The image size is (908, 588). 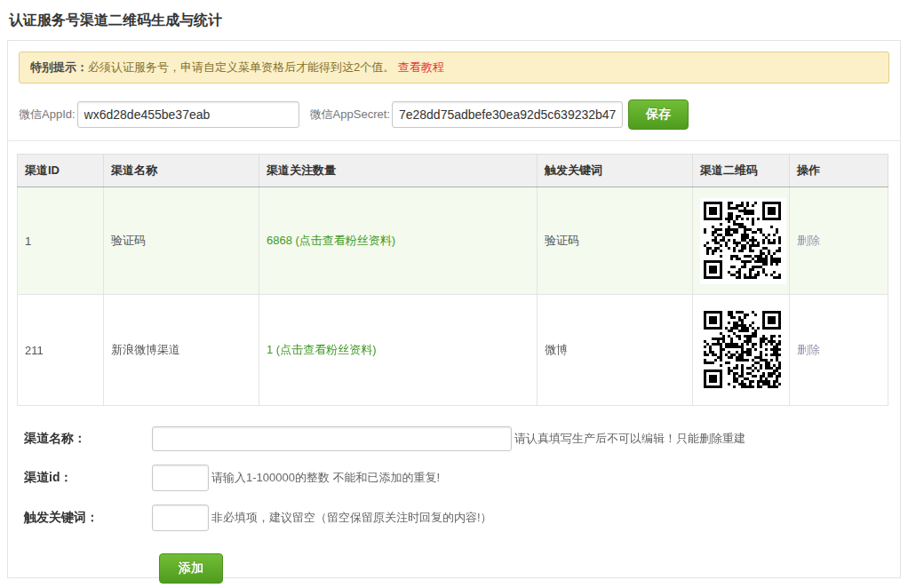 What do you see at coordinates (398, 350) in the screenshot?
I see `cell-follow-count: 1 (点击查看粉丝资料)` at bounding box center [398, 350].